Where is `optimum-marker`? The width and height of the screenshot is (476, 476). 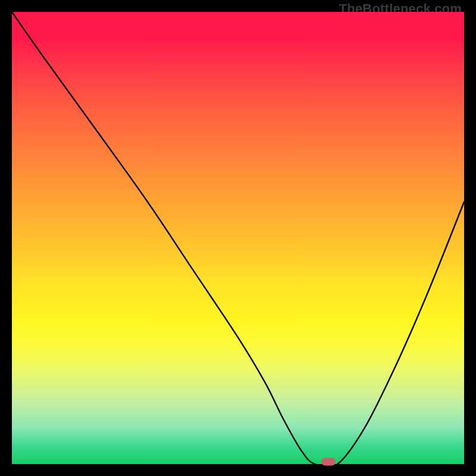
optimum-marker is located at coordinates (328, 462).